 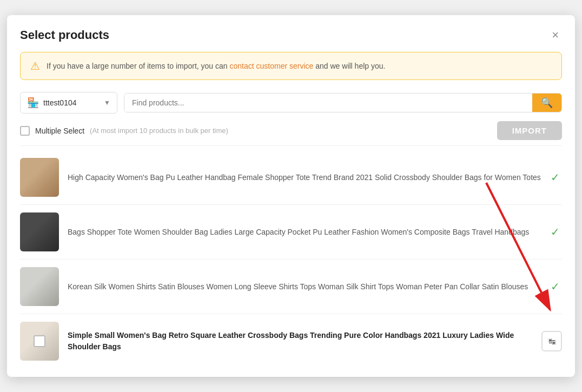 I want to click on multiple-select-hint: (At most import 10 products in bulk per …, so click(x=159, y=131).